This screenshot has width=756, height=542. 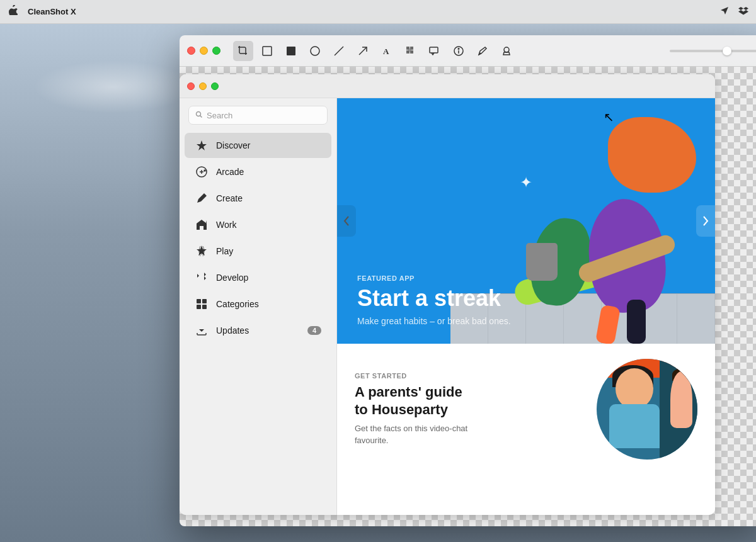 What do you see at coordinates (229, 198) in the screenshot?
I see `create-label: Create` at bounding box center [229, 198].